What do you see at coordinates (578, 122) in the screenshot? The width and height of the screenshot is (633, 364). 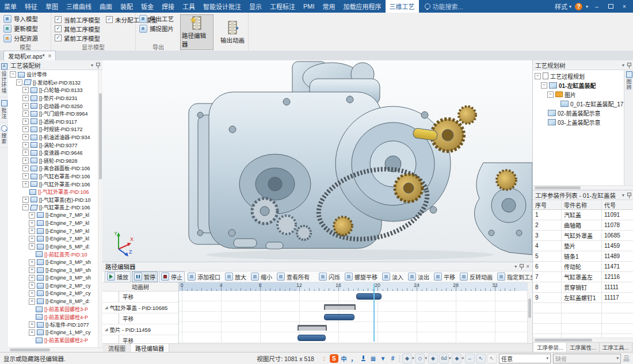 I see `tree-item: 03-上盖装配示意` at bounding box center [578, 122].